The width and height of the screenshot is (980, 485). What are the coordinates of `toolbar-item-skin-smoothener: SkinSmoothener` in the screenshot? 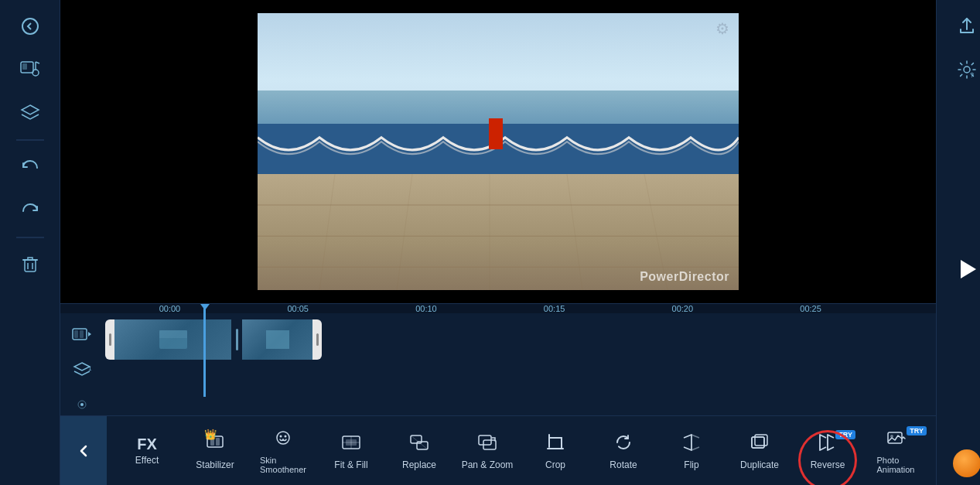 It's located at (283, 451).